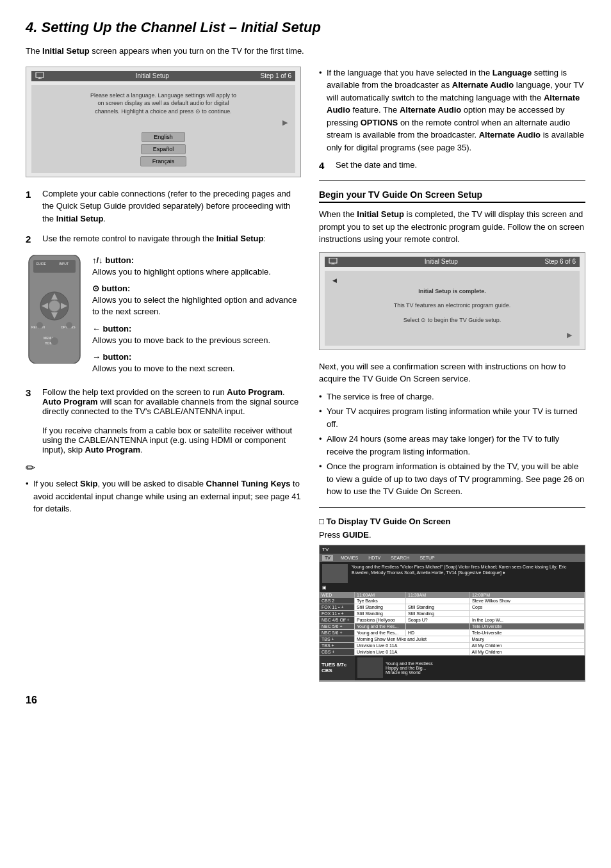 The image size is (611, 868). I want to click on step-1: 1 Complete your cable connections (refer…, so click(163, 206).